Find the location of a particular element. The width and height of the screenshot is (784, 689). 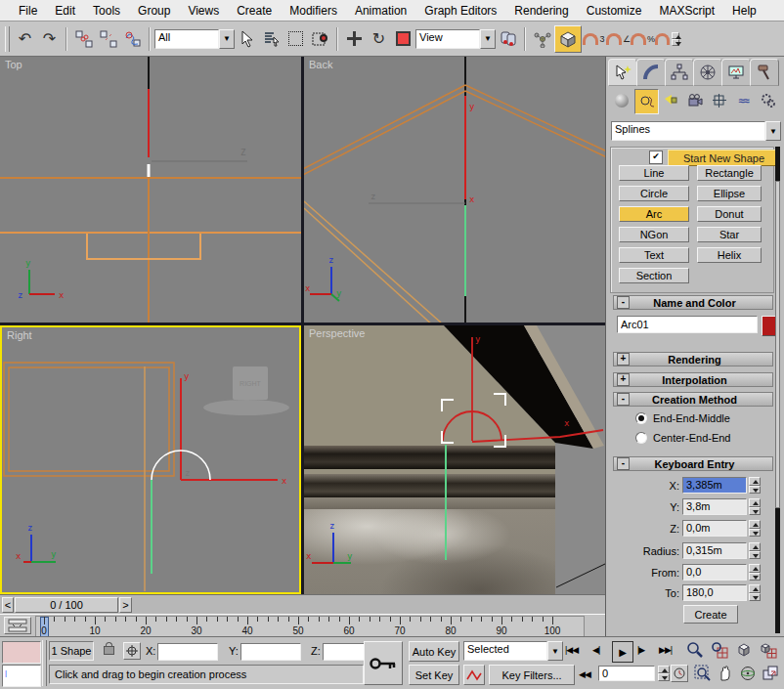

mini-curve-editor-button is located at coordinates (18, 625).